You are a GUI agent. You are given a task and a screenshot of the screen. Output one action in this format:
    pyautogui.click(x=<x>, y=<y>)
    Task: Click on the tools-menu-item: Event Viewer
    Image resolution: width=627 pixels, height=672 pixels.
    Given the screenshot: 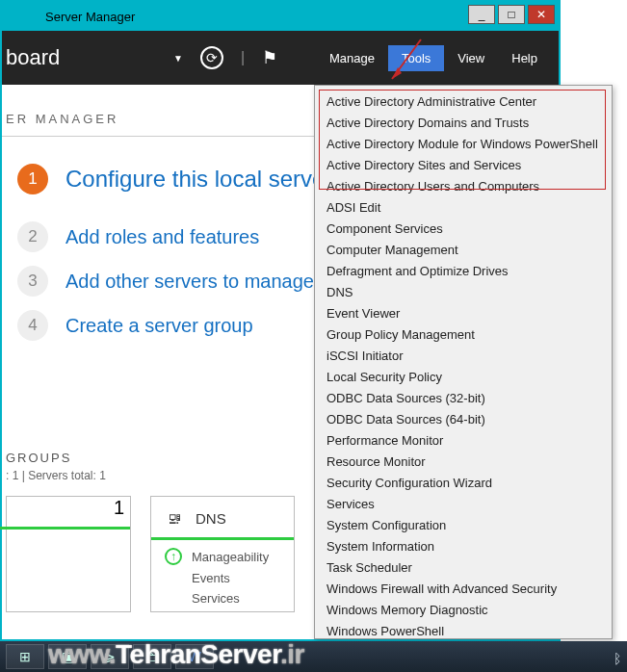 What is the action you would take?
    pyautogui.click(x=463, y=313)
    